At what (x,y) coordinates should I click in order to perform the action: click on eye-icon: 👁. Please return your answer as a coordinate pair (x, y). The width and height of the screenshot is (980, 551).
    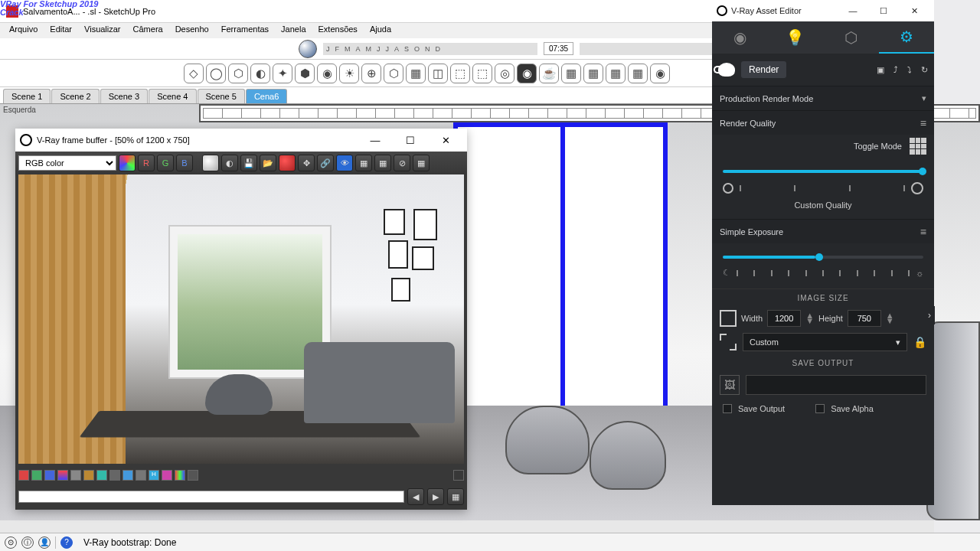
    Looking at the image, I should click on (345, 163).